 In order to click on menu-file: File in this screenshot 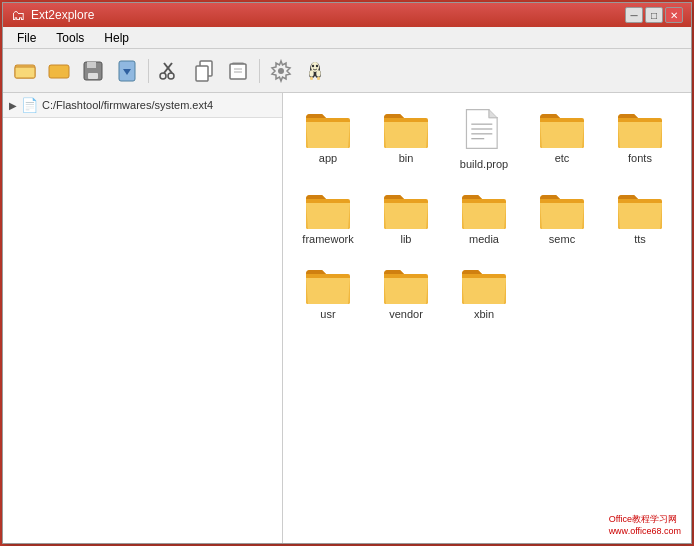, I will do `click(26, 38)`.